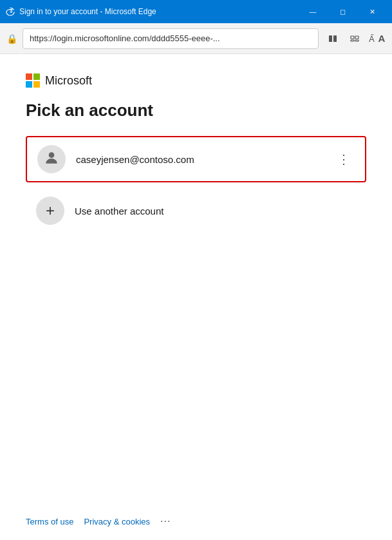 Image resolution: width=392 pixels, height=540 pixels. Describe the element at coordinates (196, 111) in the screenshot. I see `page-heading: Pick an account` at that location.